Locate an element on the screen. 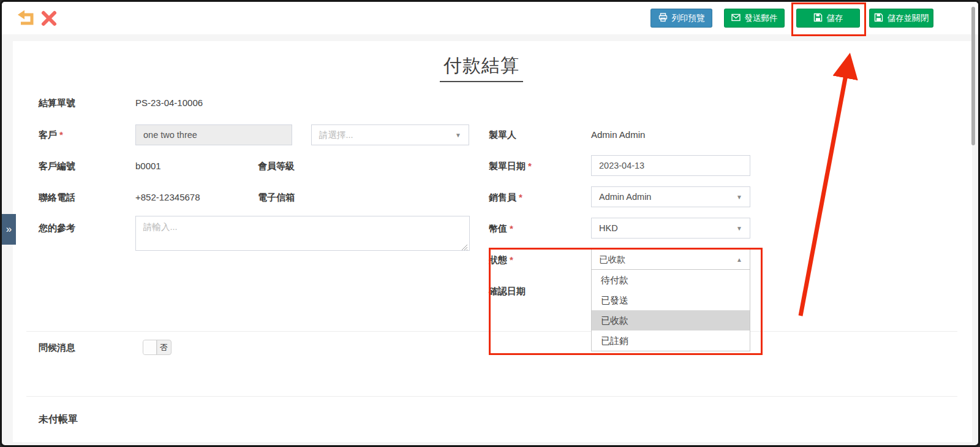  create-date-label: 製單日期* is located at coordinates (510, 167).